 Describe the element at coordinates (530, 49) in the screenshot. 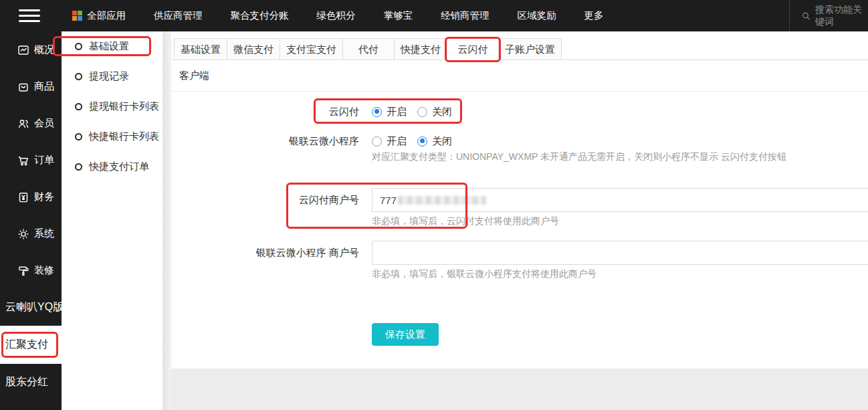

I see `tab-subaccount-settings: 子账户设置` at that location.